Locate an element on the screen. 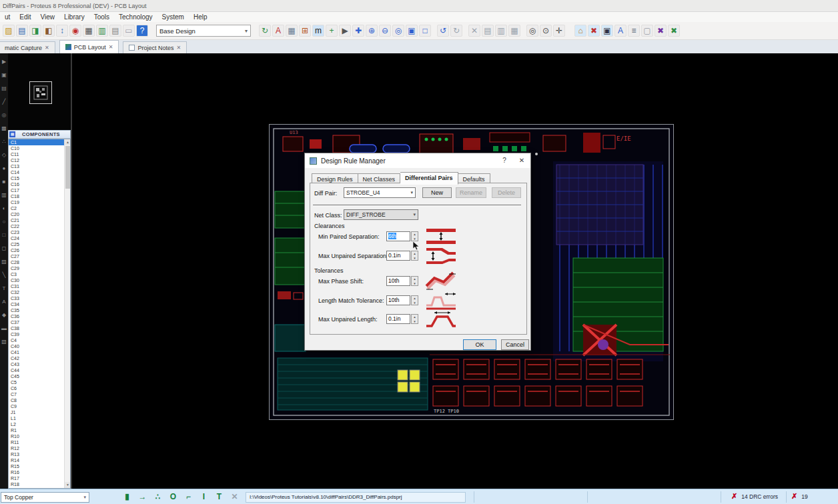 The height and width of the screenshot is (504, 838). mitre-icon: ✕ is located at coordinates (235, 497).